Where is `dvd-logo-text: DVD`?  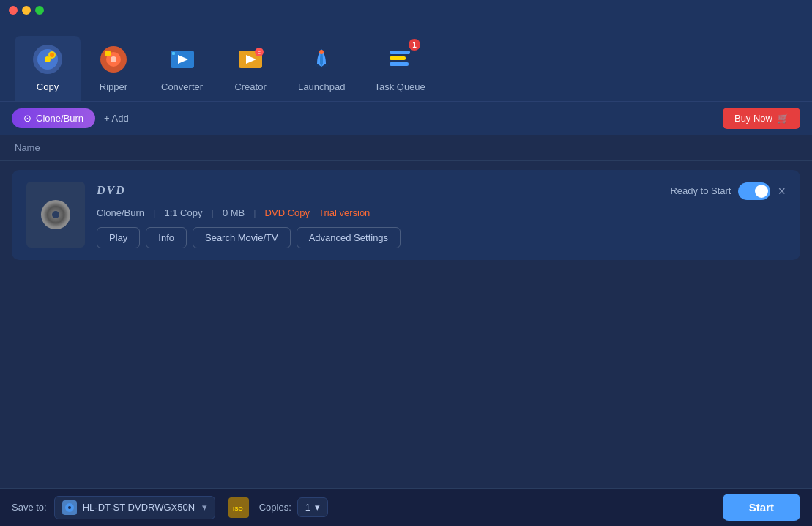 dvd-logo-text: DVD is located at coordinates (119, 195).